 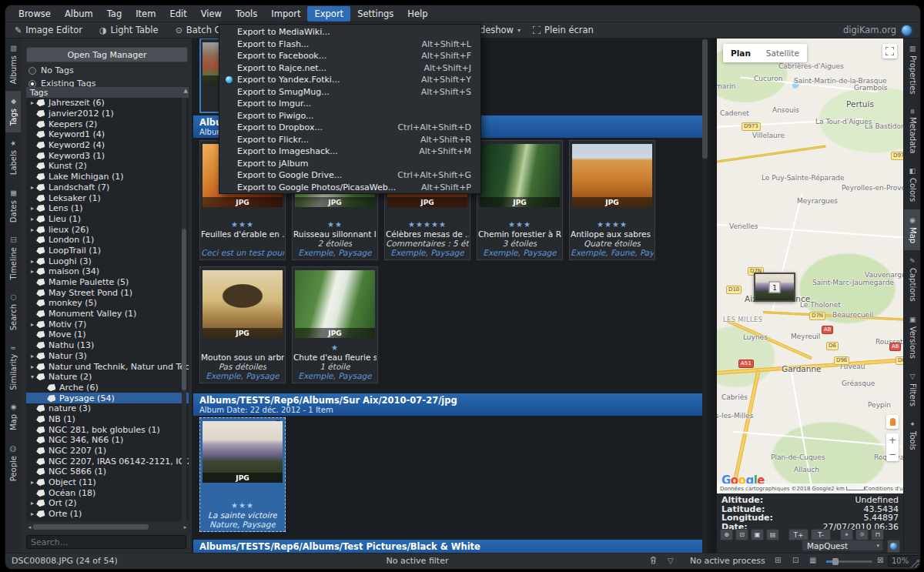 I want to click on left-sidebar-tab: Albums ▤, so click(x=13, y=65).